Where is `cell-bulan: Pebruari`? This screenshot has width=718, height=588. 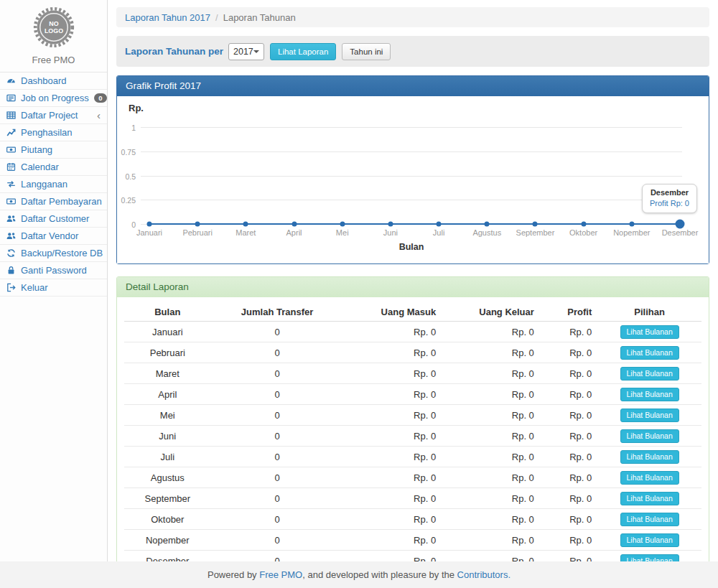 cell-bulan: Pebruari is located at coordinates (168, 353).